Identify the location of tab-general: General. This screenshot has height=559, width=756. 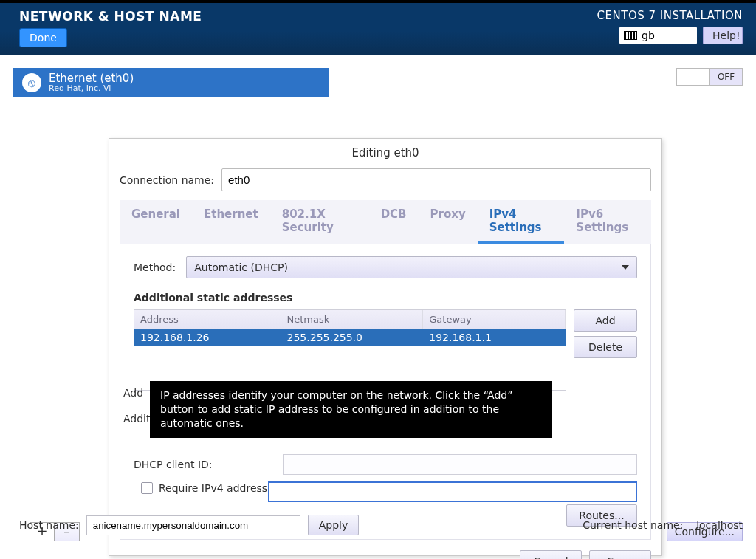
(156, 222).